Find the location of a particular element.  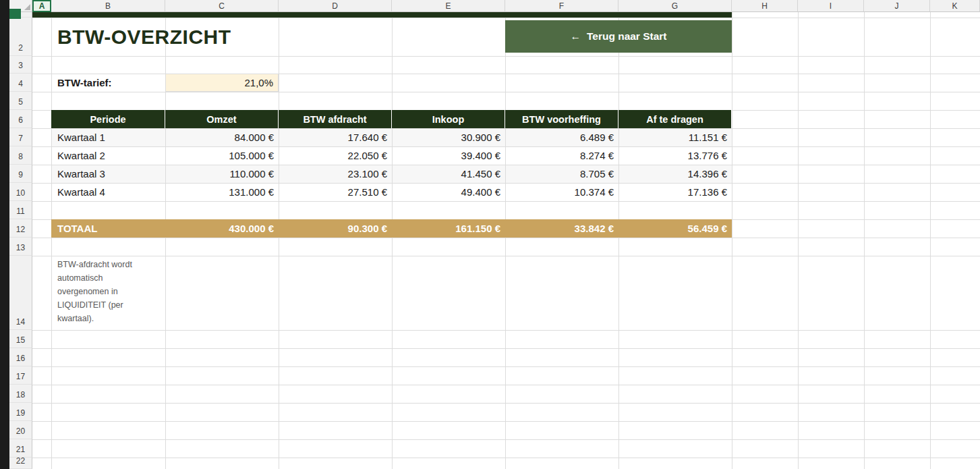

page-title: BTW-OVERZICHT is located at coordinates (144, 36).